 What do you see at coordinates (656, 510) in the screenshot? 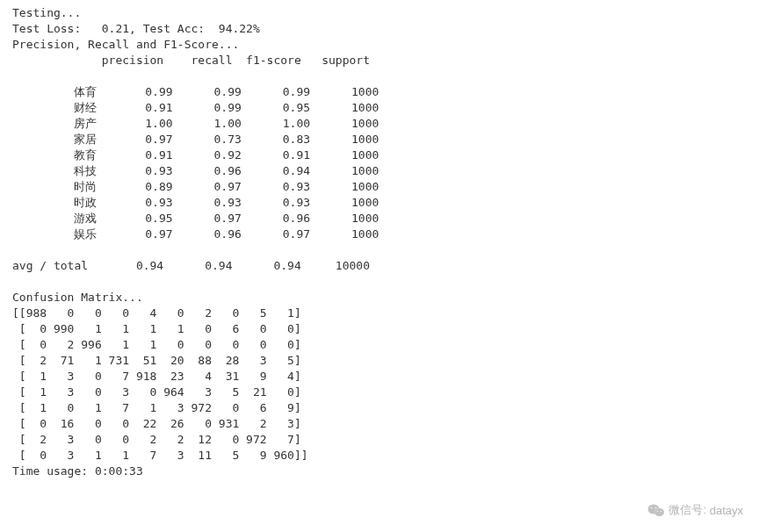
I see `wechat-icon` at bounding box center [656, 510].